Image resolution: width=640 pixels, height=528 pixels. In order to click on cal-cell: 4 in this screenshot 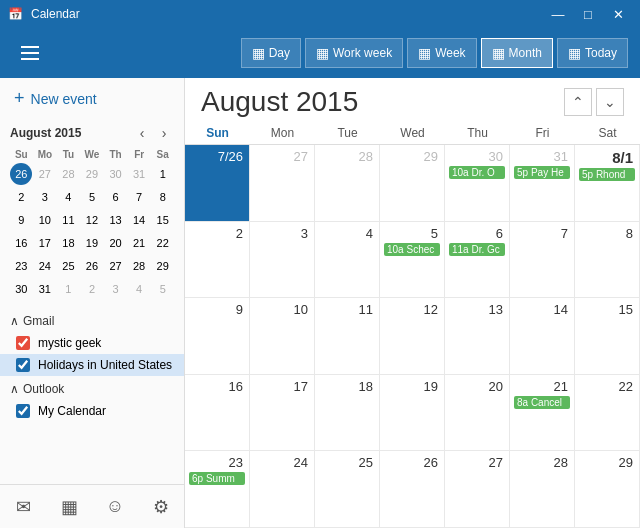, I will do `click(348, 260)`.